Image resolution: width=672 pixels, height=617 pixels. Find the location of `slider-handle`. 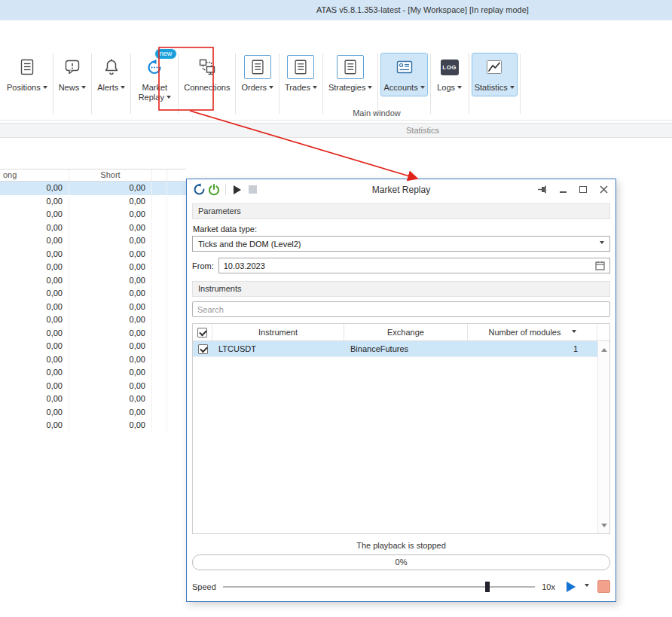

slider-handle is located at coordinates (487, 587).